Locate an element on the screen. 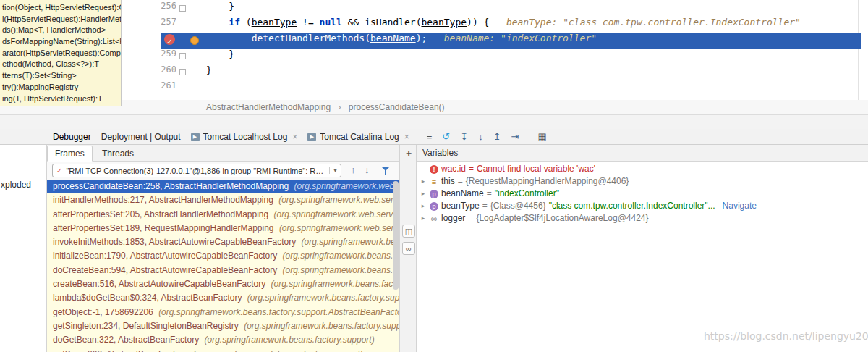 This screenshot has height=352, width=868. tab-debugger: Debugger is located at coordinates (72, 137).